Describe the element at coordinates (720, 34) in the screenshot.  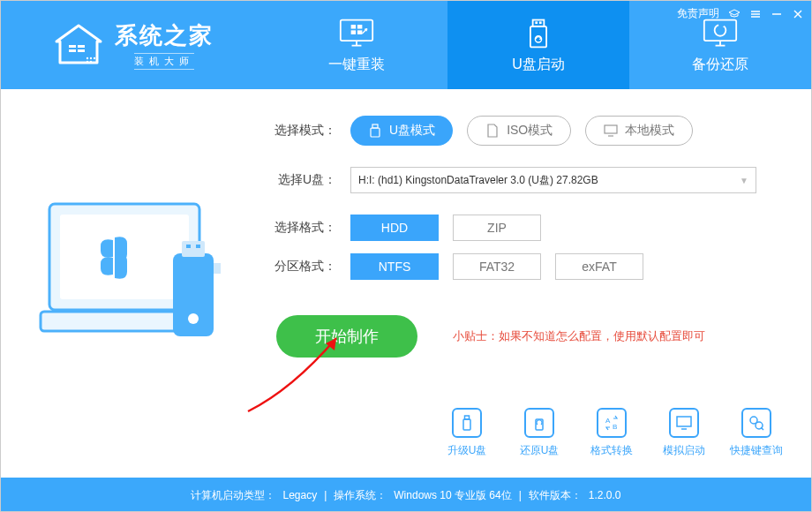
I see `backup-icon` at that location.